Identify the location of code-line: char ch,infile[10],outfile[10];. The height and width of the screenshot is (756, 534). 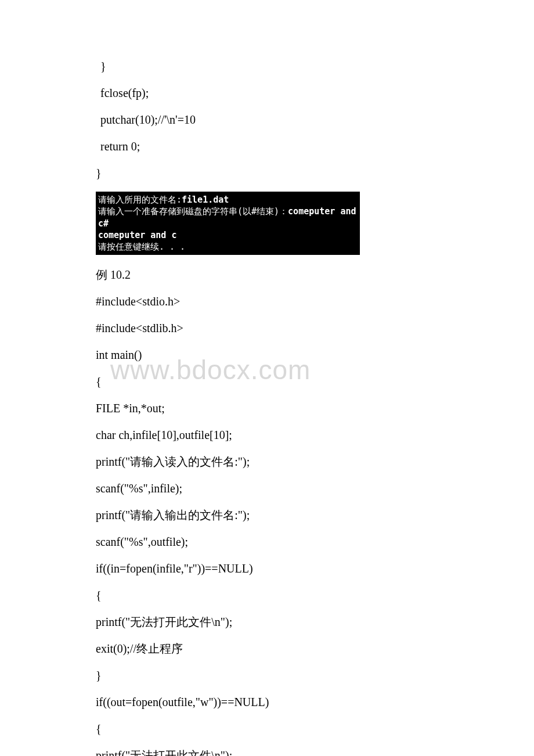
(267, 435).